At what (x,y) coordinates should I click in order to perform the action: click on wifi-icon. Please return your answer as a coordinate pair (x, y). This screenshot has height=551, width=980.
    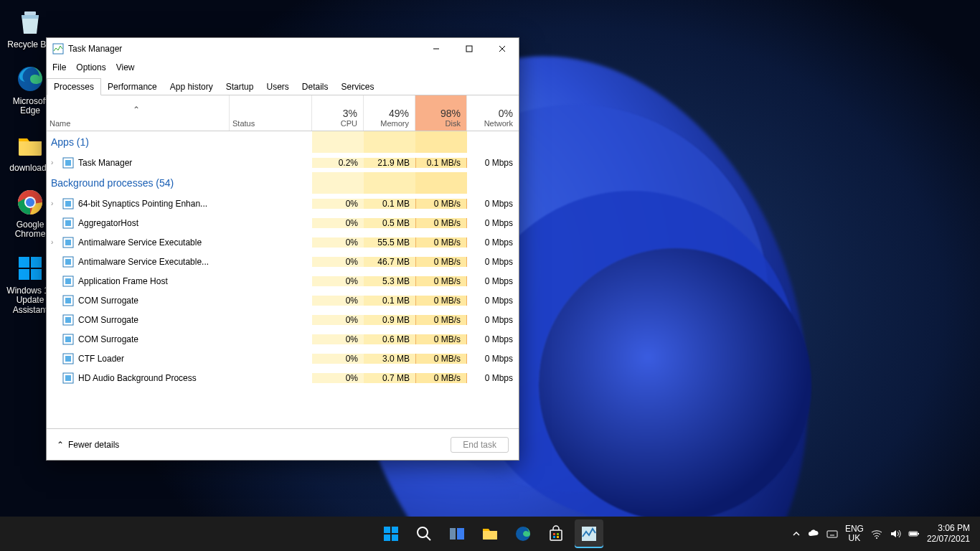
    Looking at the image, I should click on (877, 534).